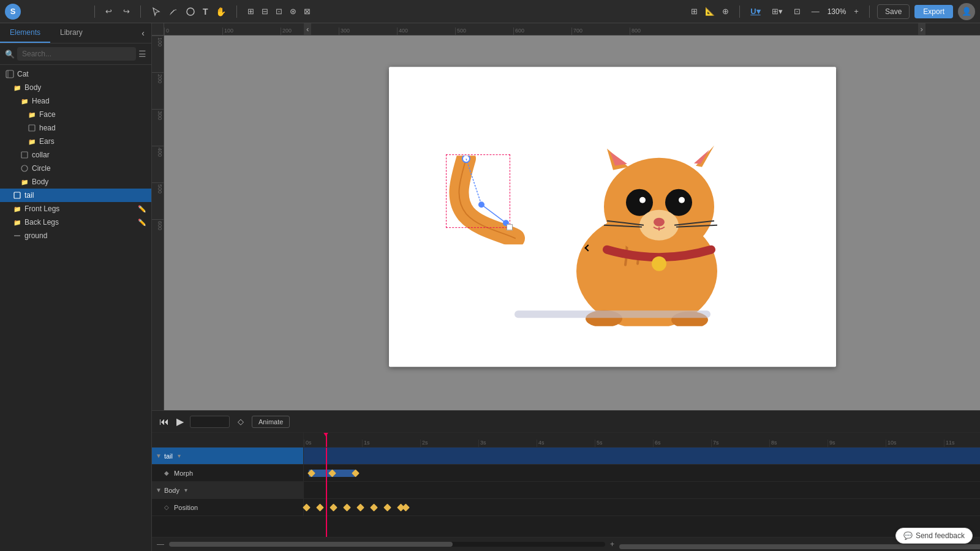 The width and height of the screenshot is (980, 551). Describe the element at coordinates (816, 11) in the screenshot. I see `zoom-minus: —` at that location.